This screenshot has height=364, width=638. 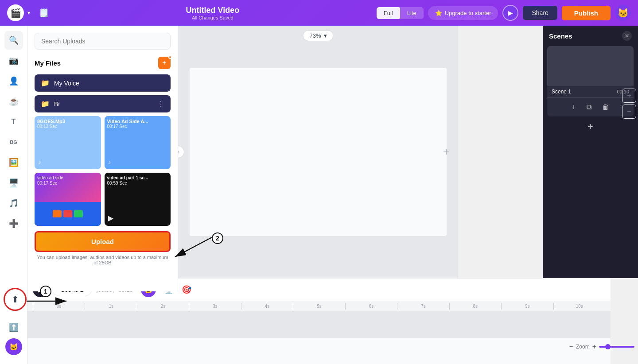 I want to click on ruler-3s: 3s, so click(x=214, y=306).